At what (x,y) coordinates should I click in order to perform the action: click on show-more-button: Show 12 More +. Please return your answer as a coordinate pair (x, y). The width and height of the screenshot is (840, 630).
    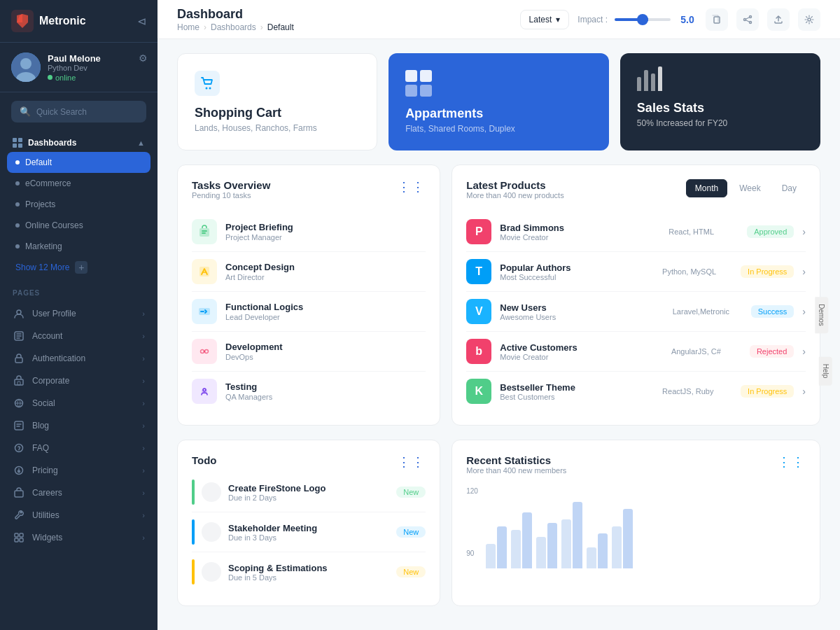
    Looking at the image, I should click on (78, 267).